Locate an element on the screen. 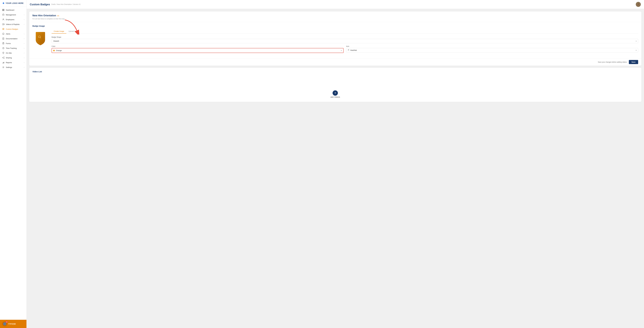  form-row-color-icon: Color Orange Blue Green Red Purple is located at coordinates (345, 49).